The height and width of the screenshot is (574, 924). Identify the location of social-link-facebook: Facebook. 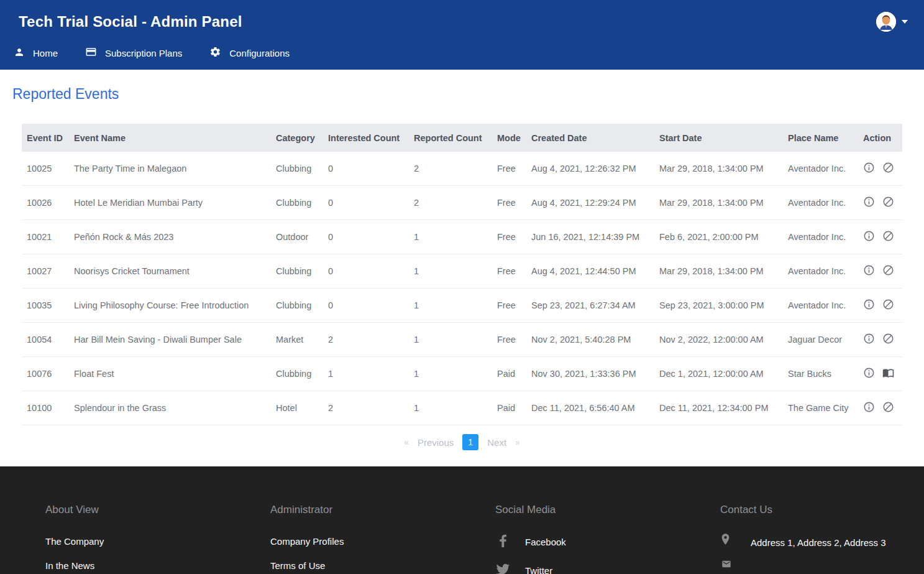
(608, 542).